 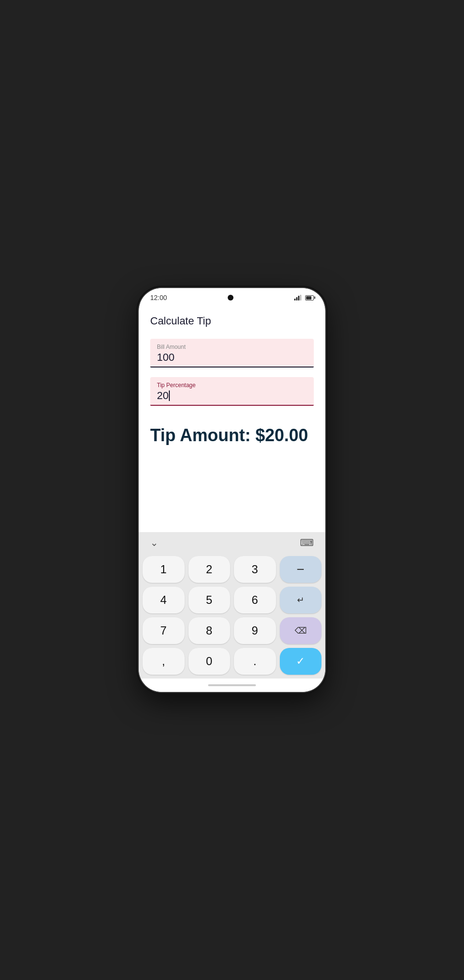 I want to click on bottom-bar, so click(x=232, y=685).